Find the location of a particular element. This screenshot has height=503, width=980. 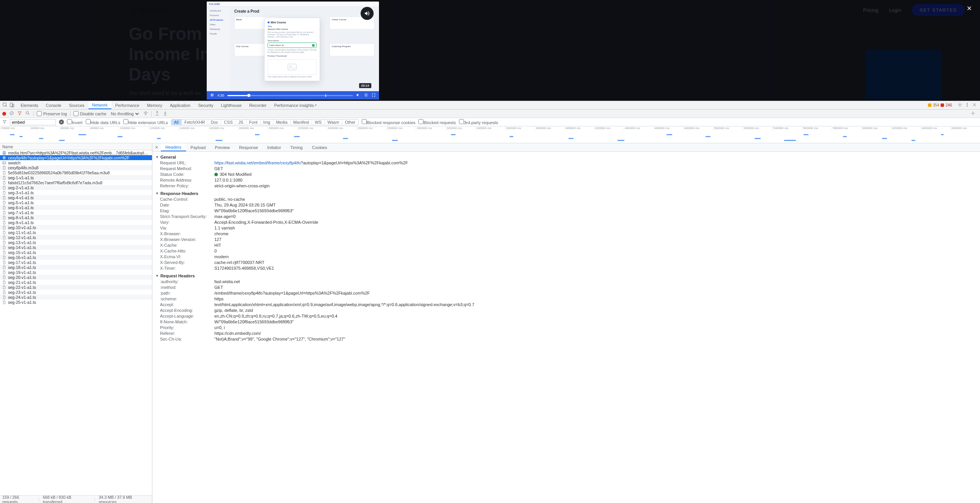

inspect-icon is located at coordinates (5, 105).